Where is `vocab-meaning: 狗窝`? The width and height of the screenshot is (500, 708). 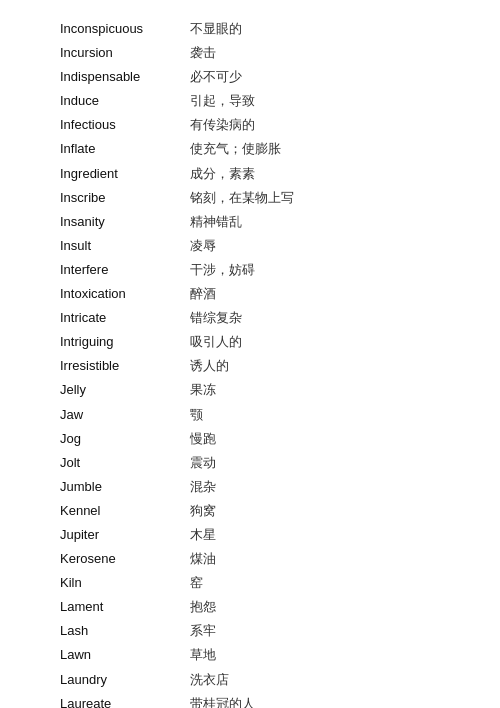 vocab-meaning: 狗窝 is located at coordinates (203, 511).